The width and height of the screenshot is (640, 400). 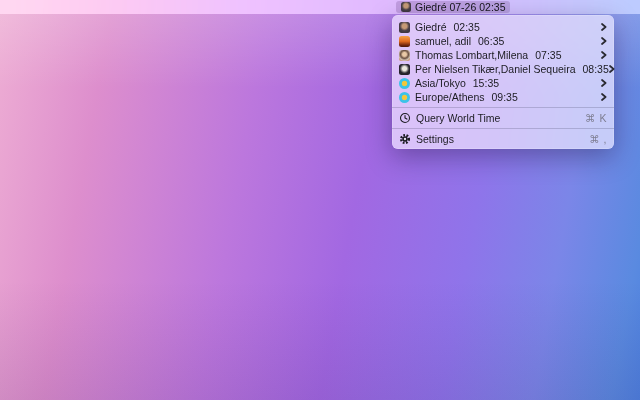 I want to click on gear-icon, so click(x=405, y=139).